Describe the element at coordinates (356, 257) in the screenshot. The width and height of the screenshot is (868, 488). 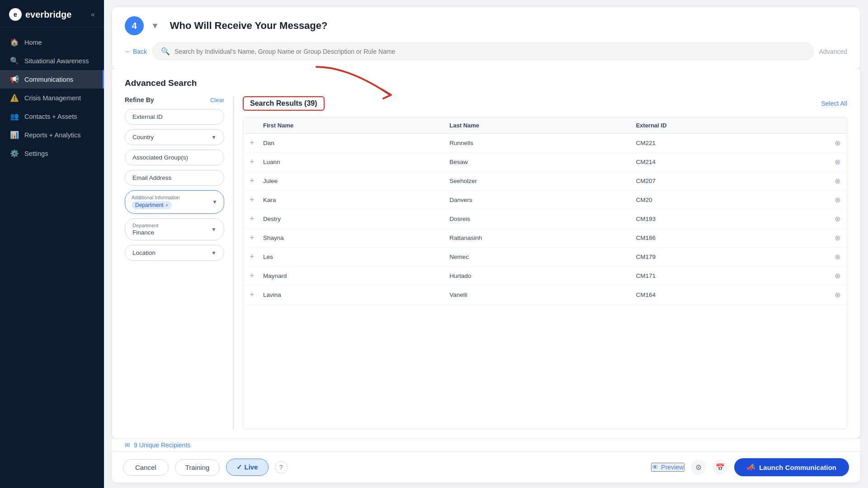
I see `first-name-cell: Les` at that location.